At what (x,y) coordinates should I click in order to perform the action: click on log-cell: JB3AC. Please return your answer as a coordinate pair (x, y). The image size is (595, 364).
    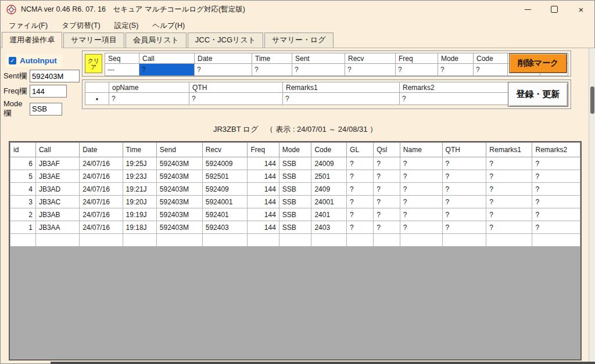
    Looking at the image, I should click on (57, 202).